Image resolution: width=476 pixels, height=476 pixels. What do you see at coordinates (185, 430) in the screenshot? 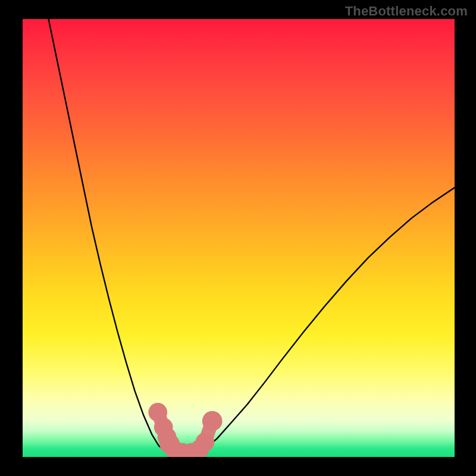
I see `highlight-markers` at bounding box center [185, 430].